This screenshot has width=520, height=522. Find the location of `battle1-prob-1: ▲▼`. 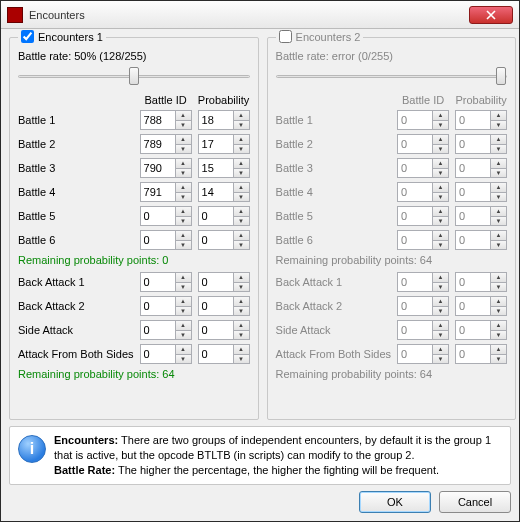

battle1-prob-1: ▲▼ is located at coordinates (224, 144).